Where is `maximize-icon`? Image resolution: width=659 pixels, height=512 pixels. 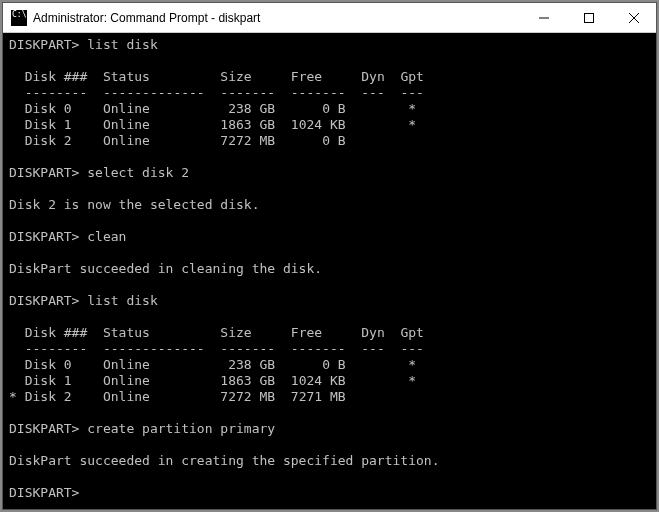
maximize-icon is located at coordinates (589, 18).